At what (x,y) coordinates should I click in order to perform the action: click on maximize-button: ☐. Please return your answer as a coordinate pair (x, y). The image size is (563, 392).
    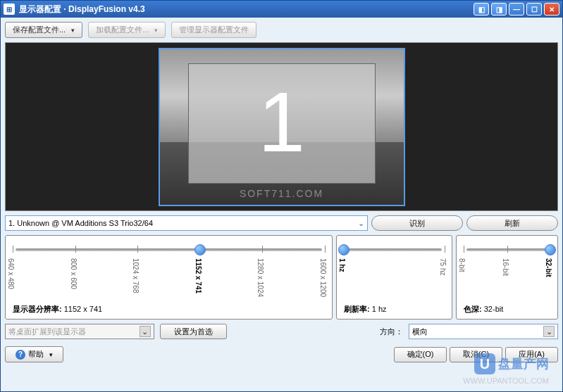
    Looking at the image, I should click on (534, 9).